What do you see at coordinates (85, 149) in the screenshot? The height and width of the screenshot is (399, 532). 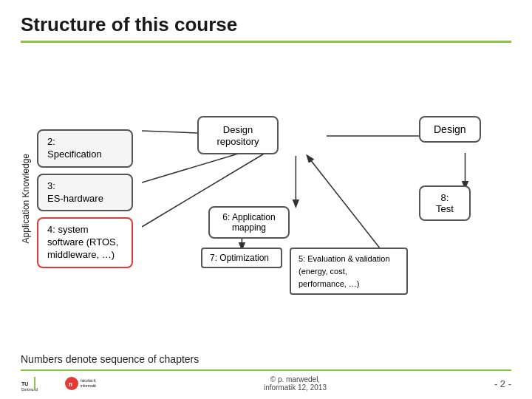 I see `spec-box: 2: Specification` at bounding box center [85, 149].